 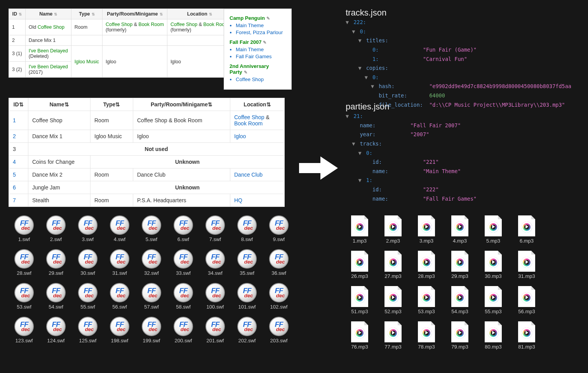 I want to click on file-item: 26.mp3, so click(x=360, y=265).